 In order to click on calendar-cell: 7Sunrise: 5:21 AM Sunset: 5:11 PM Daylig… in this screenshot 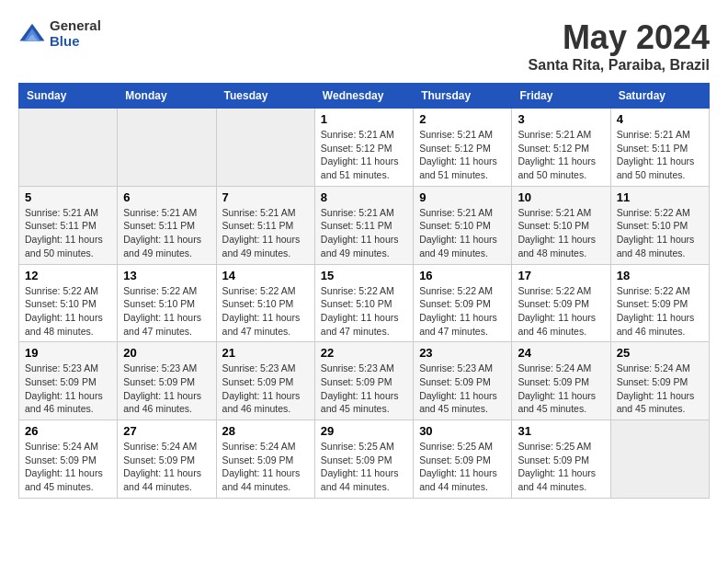, I will do `click(265, 224)`.